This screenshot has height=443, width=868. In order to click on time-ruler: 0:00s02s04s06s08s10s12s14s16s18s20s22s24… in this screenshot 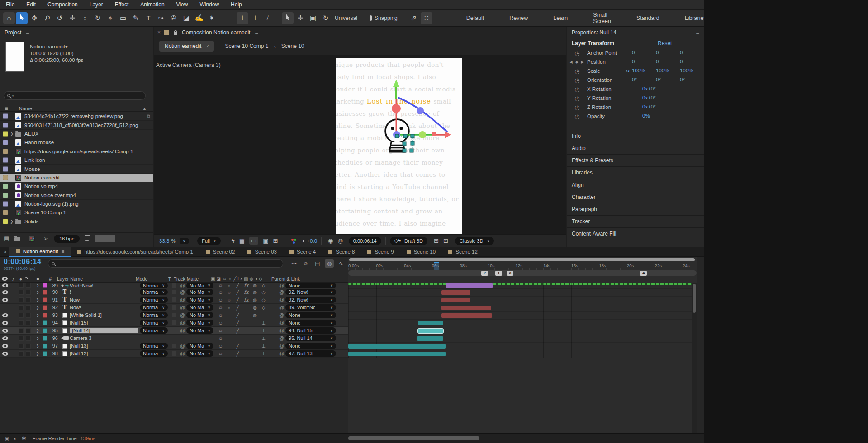, I will do `click(522, 266)`.